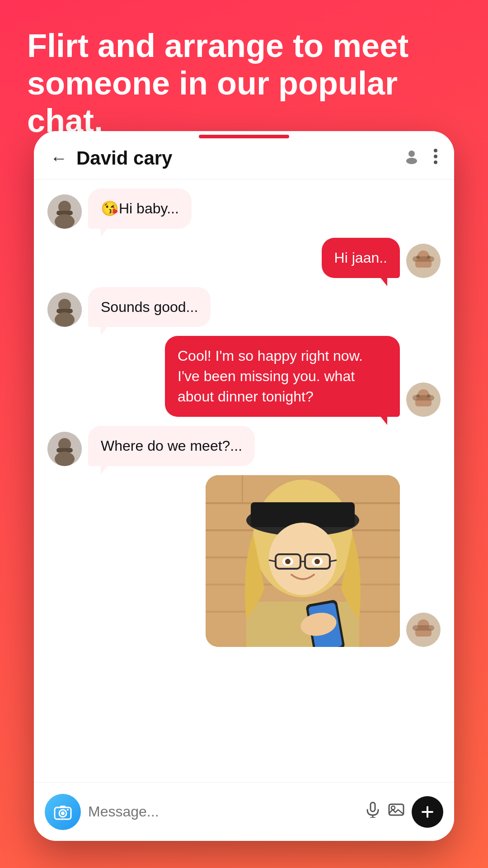 This screenshot has height=868, width=488. I want to click on message-row: Sounds good..., so click(244, 307).